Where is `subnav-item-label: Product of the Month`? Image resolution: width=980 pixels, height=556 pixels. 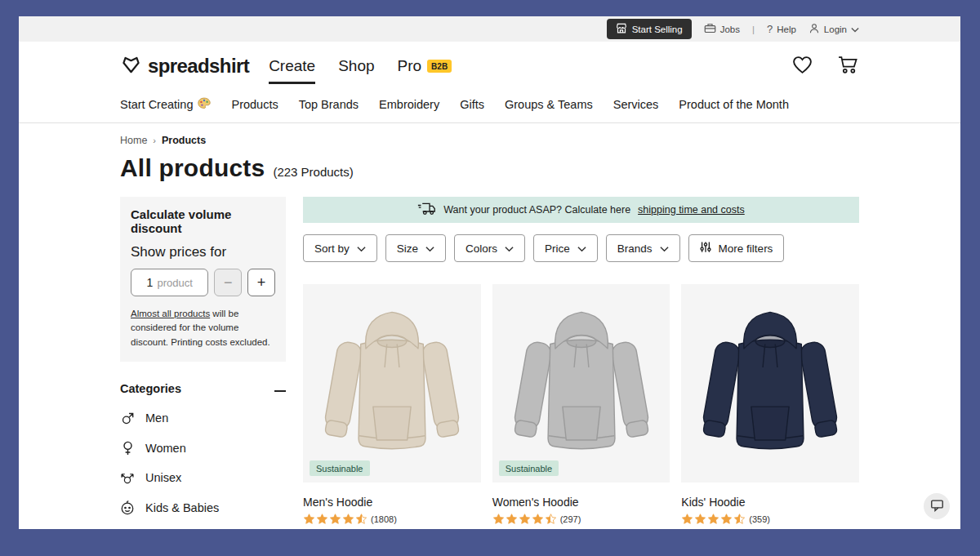
subnav-item-label: Product of the Month is located at coordinates (733, 105).